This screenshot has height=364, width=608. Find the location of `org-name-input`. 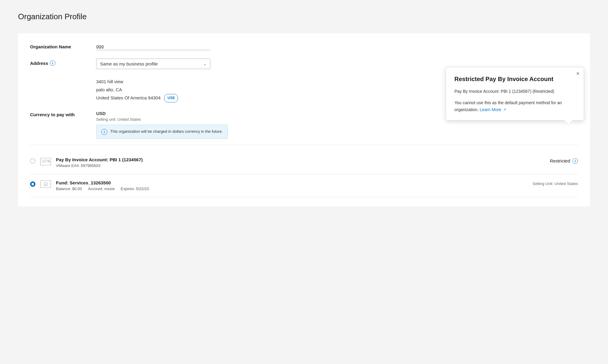

org-name-input is located at coordinates (153, 46).